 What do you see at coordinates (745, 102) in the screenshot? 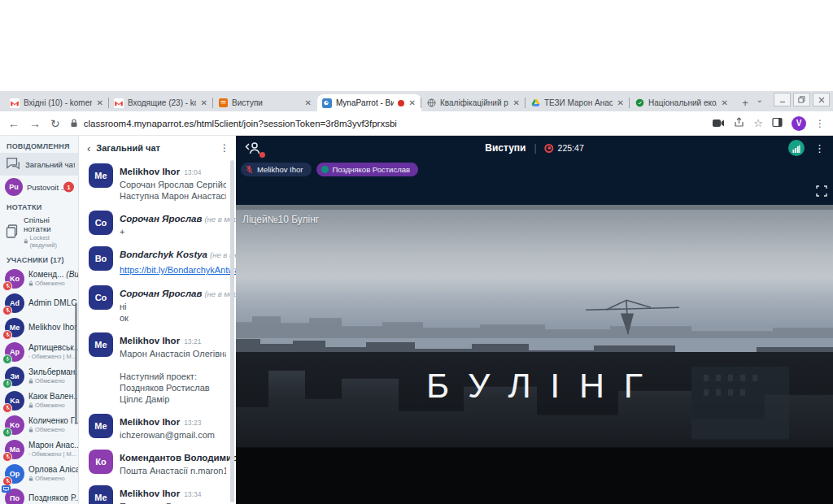
I see `new-tab-button: +` at bounding box center [745, 102].